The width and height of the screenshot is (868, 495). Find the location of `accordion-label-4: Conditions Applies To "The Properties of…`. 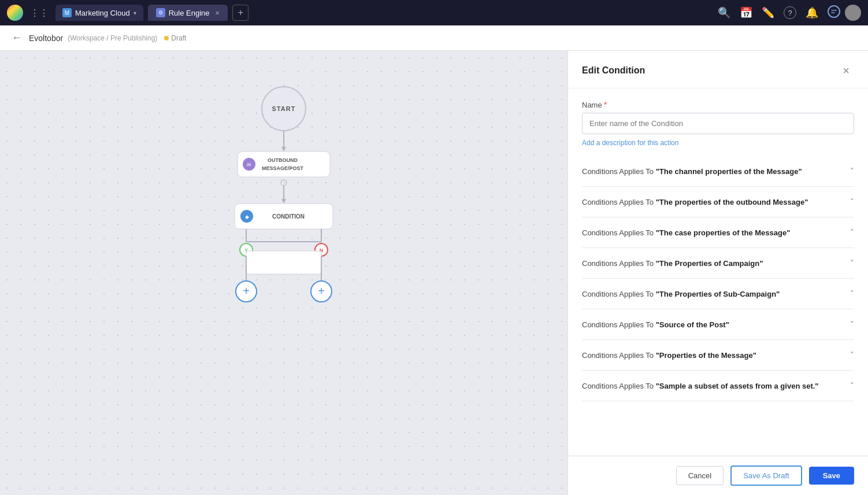

accordion-label-4: Conditions Applies To "The Properties of… is located at coordinates (673, 264).